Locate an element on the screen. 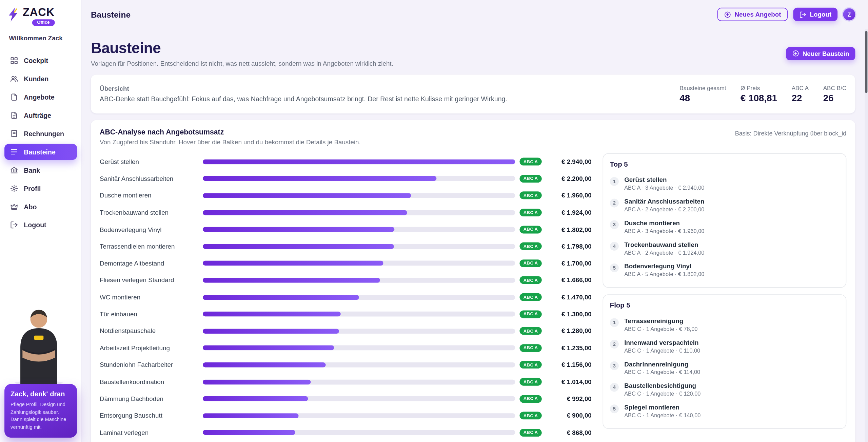 This screenshot has width=868, height=442. item-name: Trockenbauwand stellen is located at coordinates (664, 244).